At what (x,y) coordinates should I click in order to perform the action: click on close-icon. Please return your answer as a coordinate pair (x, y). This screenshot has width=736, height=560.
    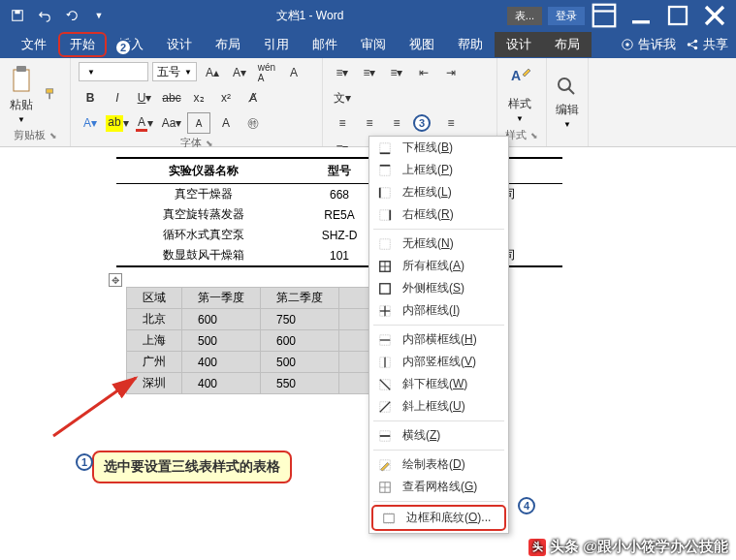
    Looking at the image, I should click on (715, 16).